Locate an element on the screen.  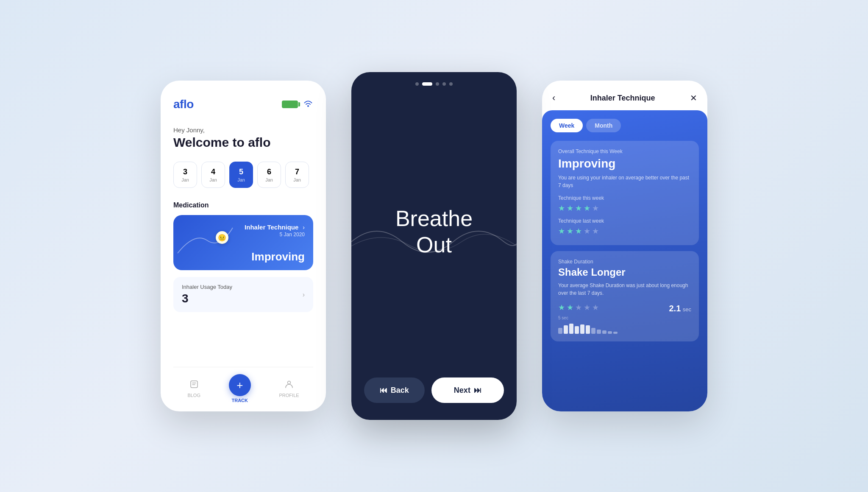
nav-profile: PROFILE is located at coordinates (289, 389).